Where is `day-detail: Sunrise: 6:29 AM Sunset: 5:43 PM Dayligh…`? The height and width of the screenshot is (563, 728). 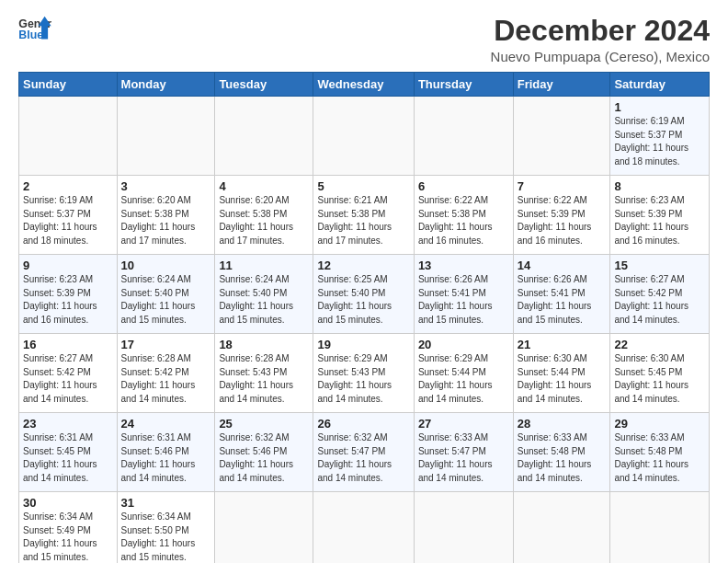 day-detail: Sunrise: 6:29 AM Sunset: 5:43 PM Dayligh… is located at coordinates (363, 379).